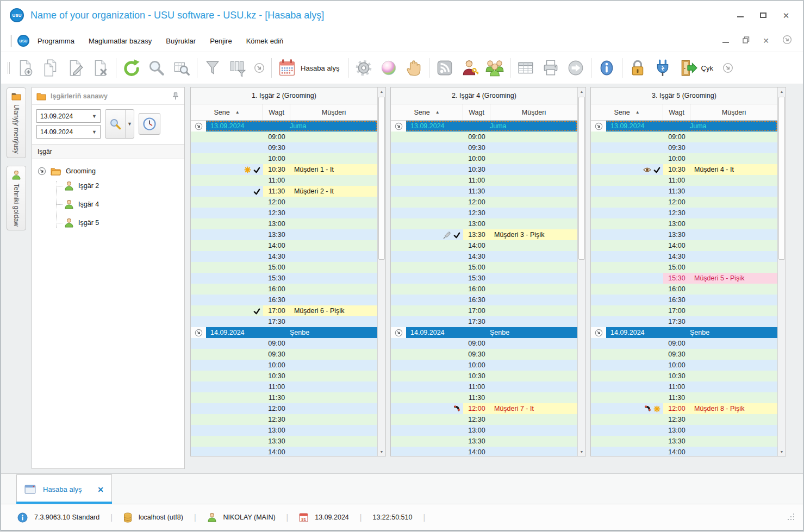 The image size is (804, 532). I want to click on menu-penjire: Penjire, so click(221, 41).